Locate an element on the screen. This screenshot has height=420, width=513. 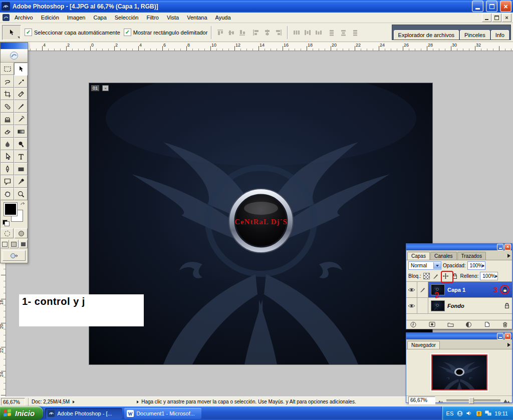
status-zoom-field: 66,67% is located at coordinates (13, 401).